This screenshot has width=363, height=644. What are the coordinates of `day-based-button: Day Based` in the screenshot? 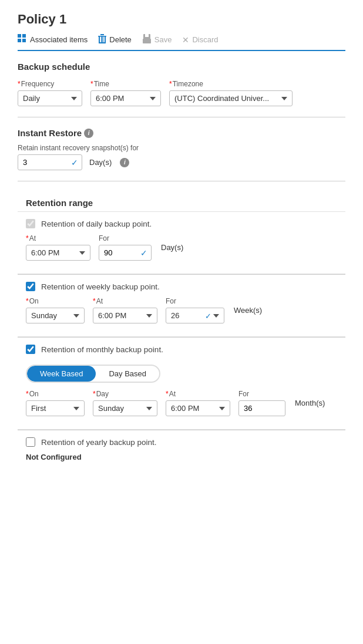 It's located at (127, 373).